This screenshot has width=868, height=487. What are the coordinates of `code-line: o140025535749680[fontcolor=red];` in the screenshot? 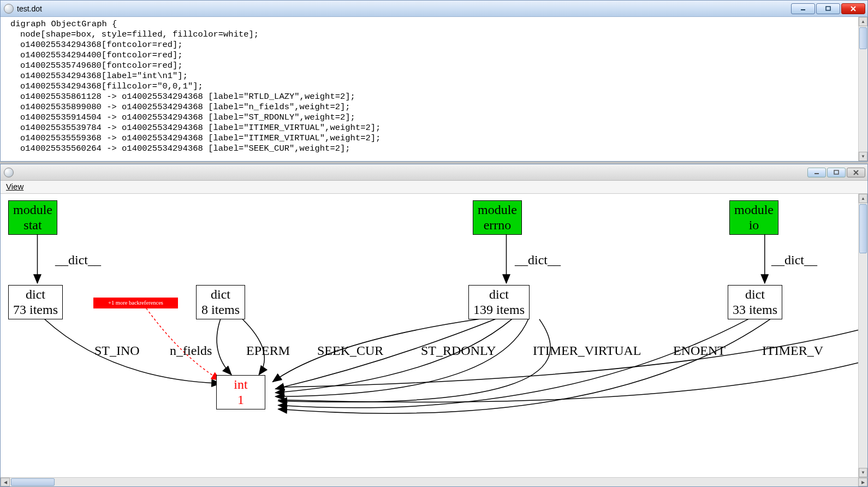 It's located at (431, 66).